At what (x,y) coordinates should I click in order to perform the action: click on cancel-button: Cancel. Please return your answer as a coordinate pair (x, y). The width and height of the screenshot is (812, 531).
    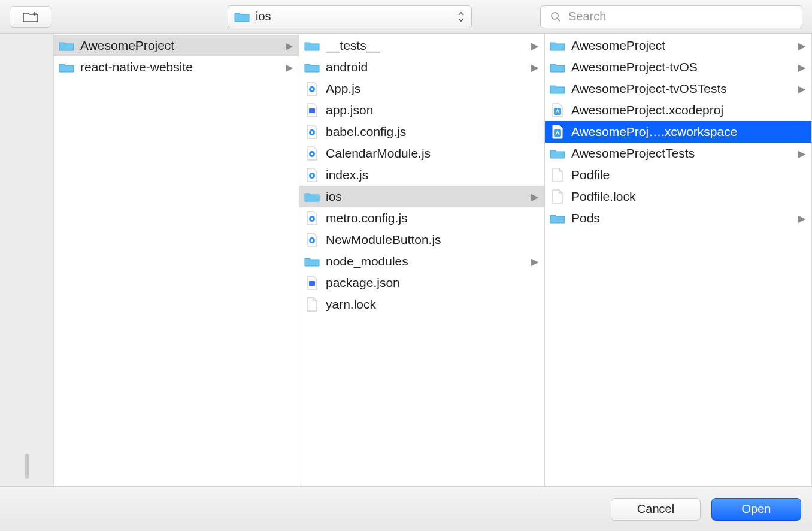
    Looking at the image, I should click on (656, 509).